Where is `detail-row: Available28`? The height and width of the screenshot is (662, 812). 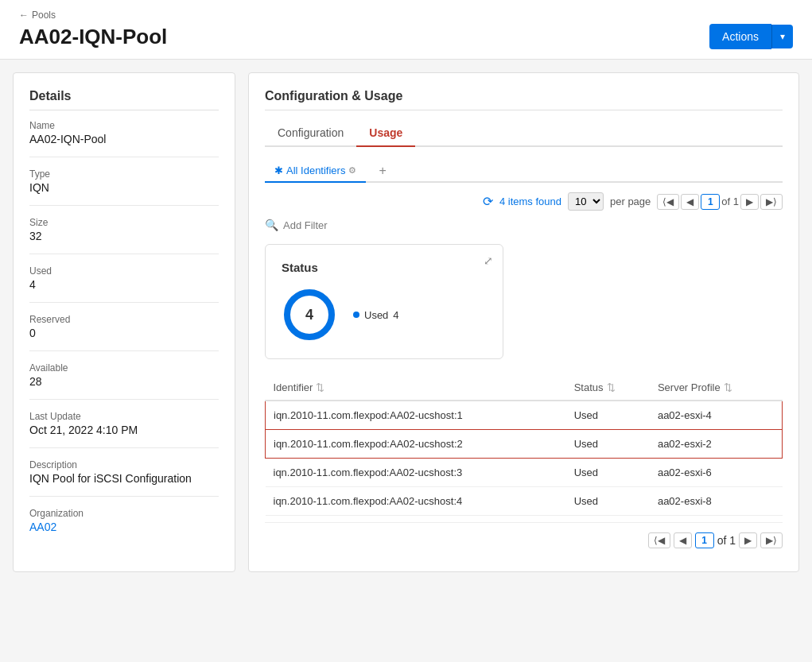 detail-row: Available28 is located at coordinates (124, 381).